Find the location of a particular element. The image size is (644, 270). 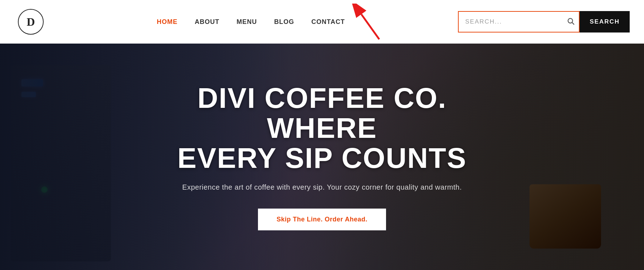

nav-home: HOME is located at coordinates (167, 22).